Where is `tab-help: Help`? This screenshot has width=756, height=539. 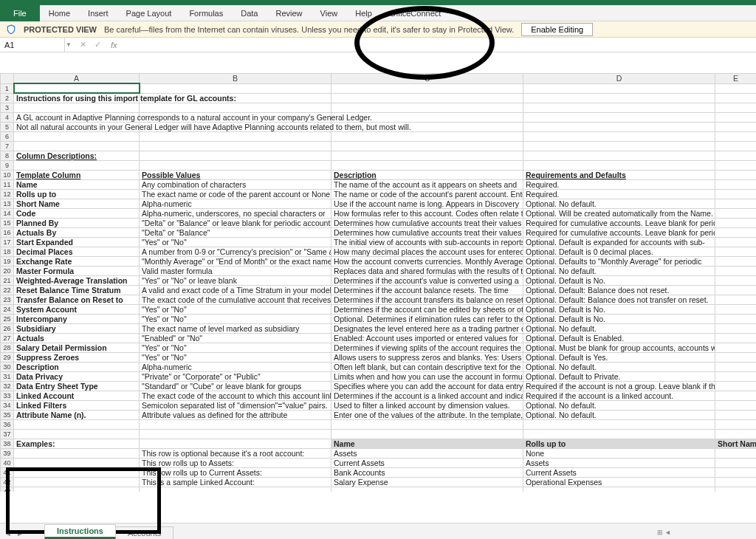
tab-help: Help is located at coordinates (363, 13).